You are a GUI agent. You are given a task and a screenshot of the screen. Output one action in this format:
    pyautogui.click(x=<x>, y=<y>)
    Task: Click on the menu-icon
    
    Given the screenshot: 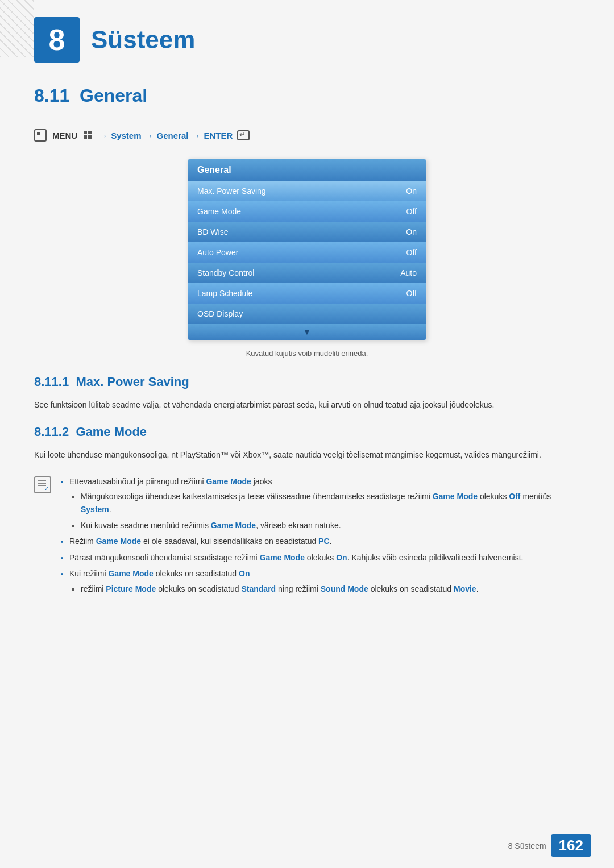 What is the action you would take?
    pyautogui.click(x=40, y=135)
    